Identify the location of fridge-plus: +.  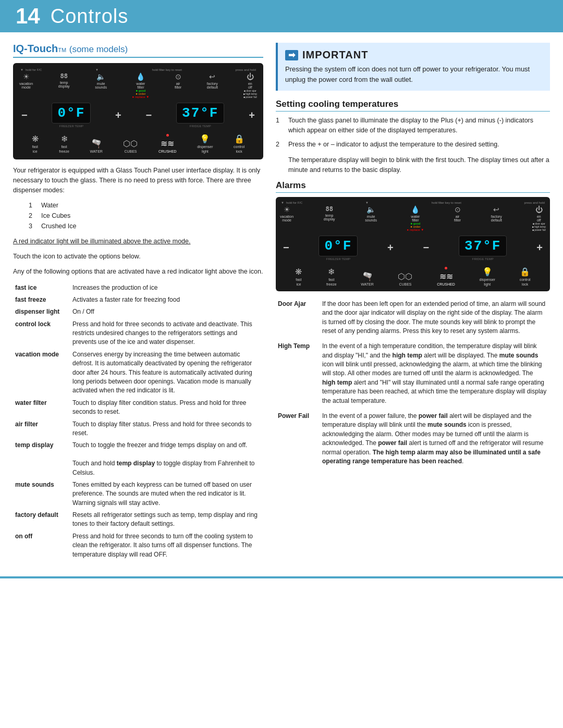
(252, 116).